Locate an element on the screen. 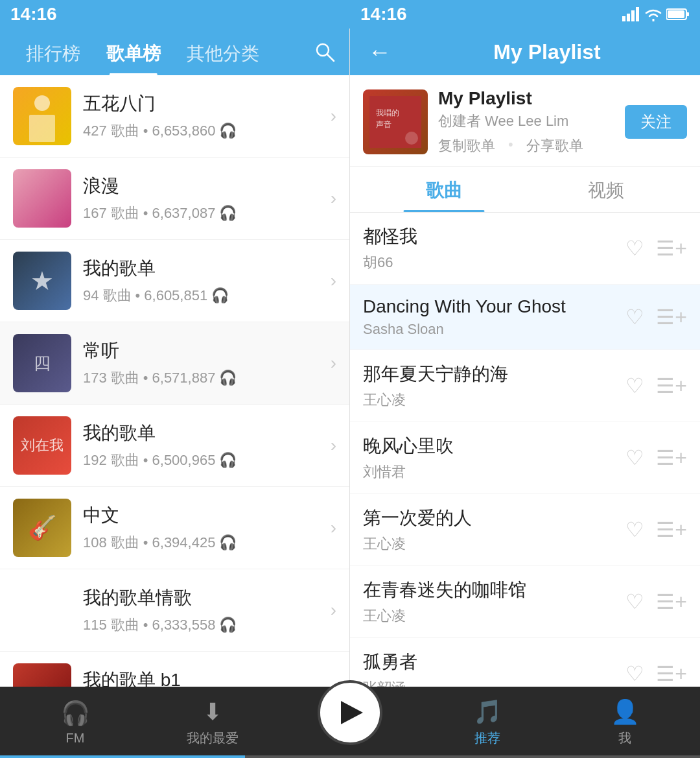 This screenshot has width=700, height=758. right-panel-title: My Playlist is located at coordinates (547, 52).